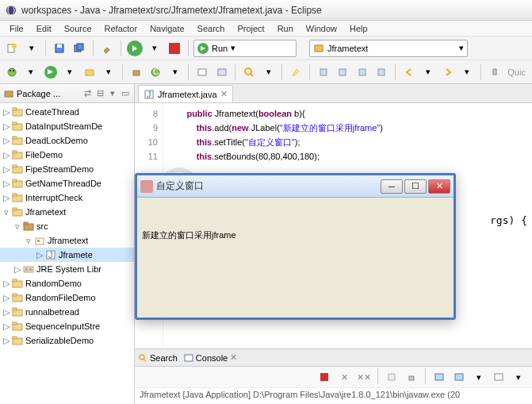  What do you see at coordinates (12, 48) in the screenshot?
I see `new-button` at bounding box center [12, 48].